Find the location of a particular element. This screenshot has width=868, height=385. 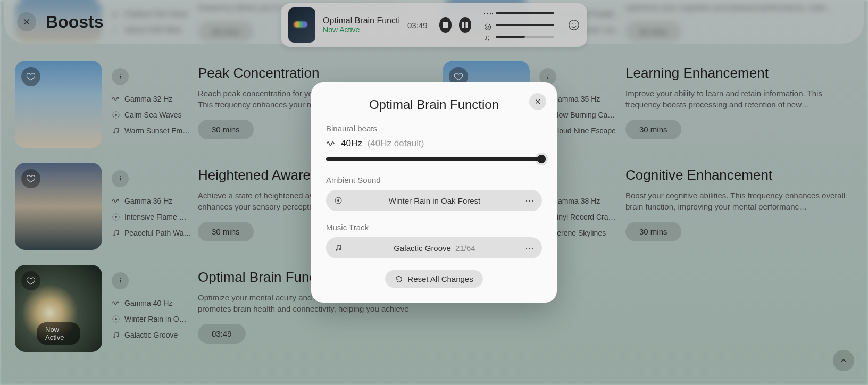

music-option-row: Galactic Groove 21/64 ⋯ is located at coordinates (434, 248).